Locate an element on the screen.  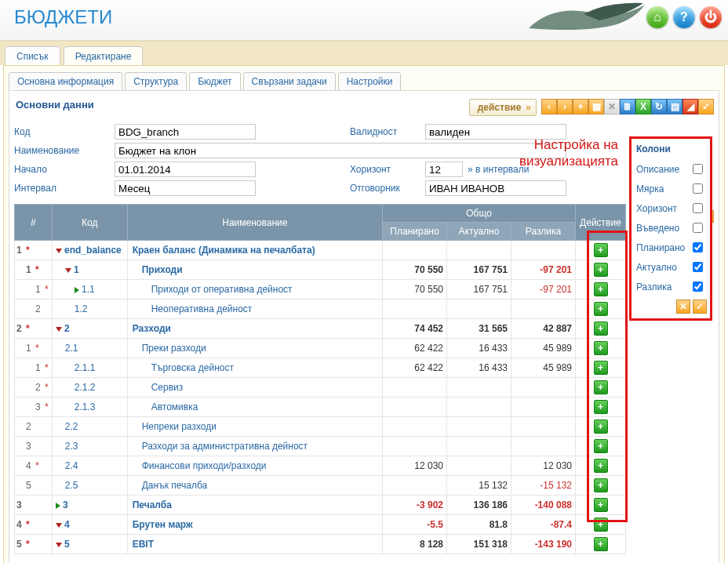
help-button: ? is located at coordinates (684, 17).